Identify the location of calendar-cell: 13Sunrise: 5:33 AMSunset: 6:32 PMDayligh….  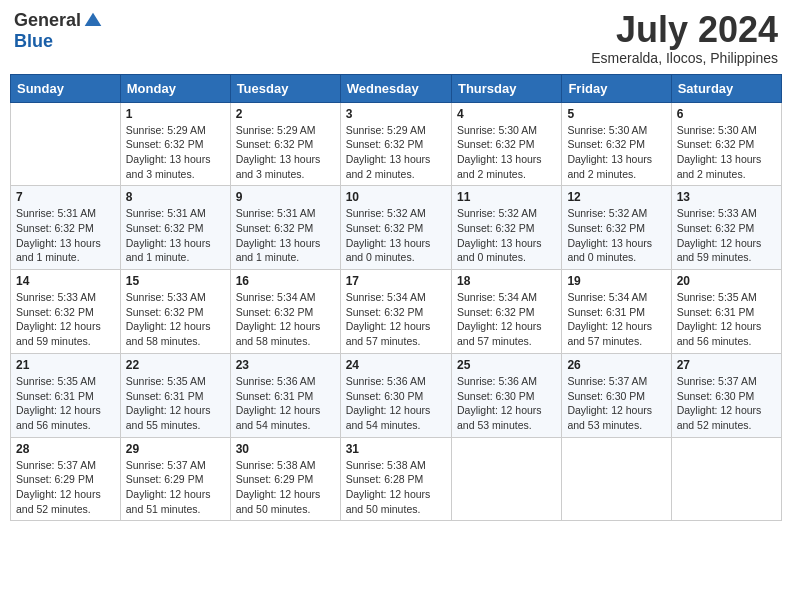
(726, 228).